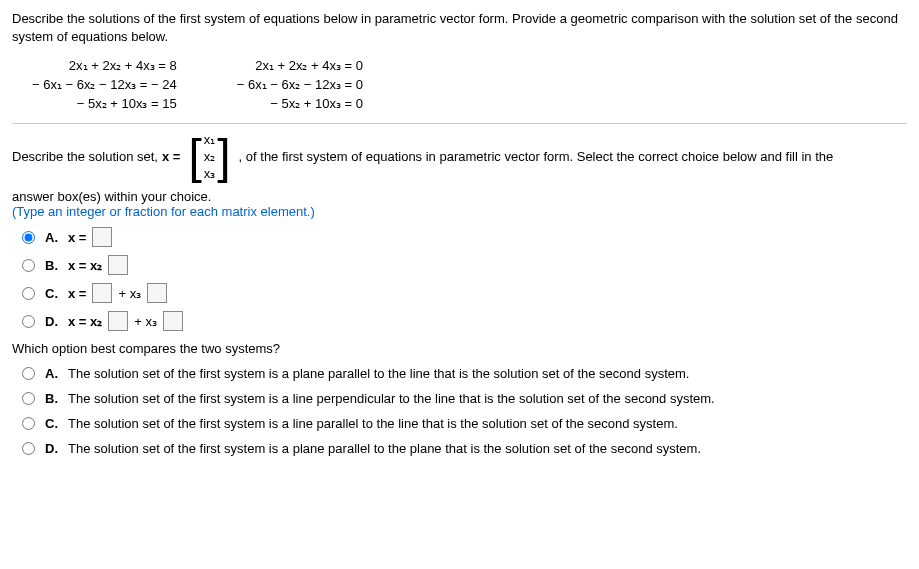  What do you see at coordinates (157, 293) in the screenshot?
I see `input-box-c2` at bounding box center [157, 293].